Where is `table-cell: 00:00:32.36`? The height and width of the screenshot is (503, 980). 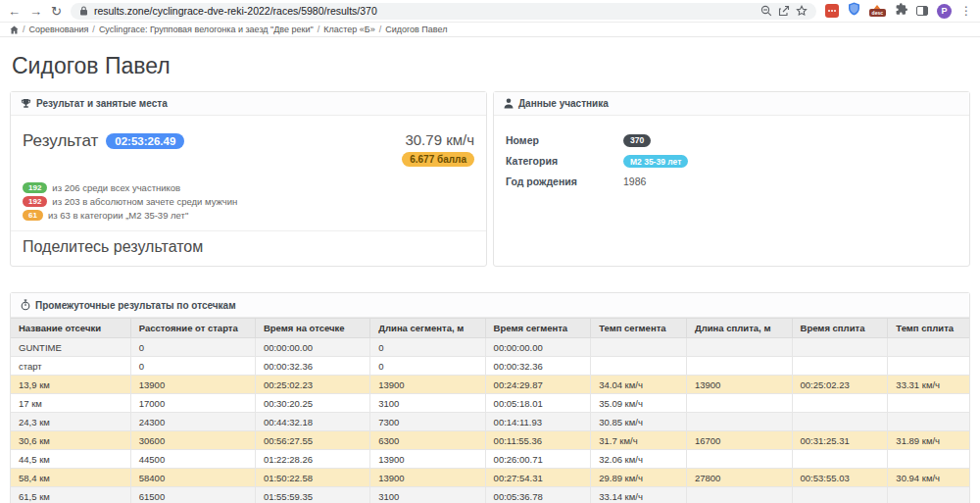
table-cell: 00:00:32.36 is located at coordinates (312, 367).